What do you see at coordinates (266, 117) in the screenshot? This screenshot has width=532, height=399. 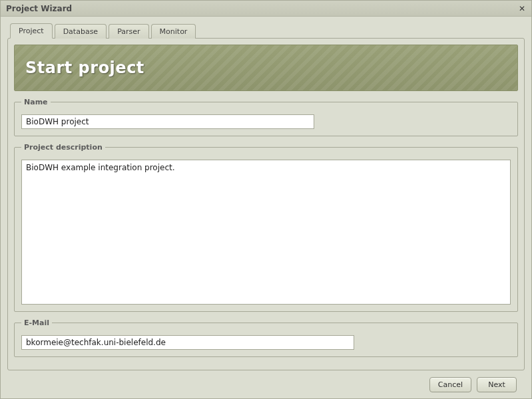 I see `group-name: Name` at bounding box center [266, 117].